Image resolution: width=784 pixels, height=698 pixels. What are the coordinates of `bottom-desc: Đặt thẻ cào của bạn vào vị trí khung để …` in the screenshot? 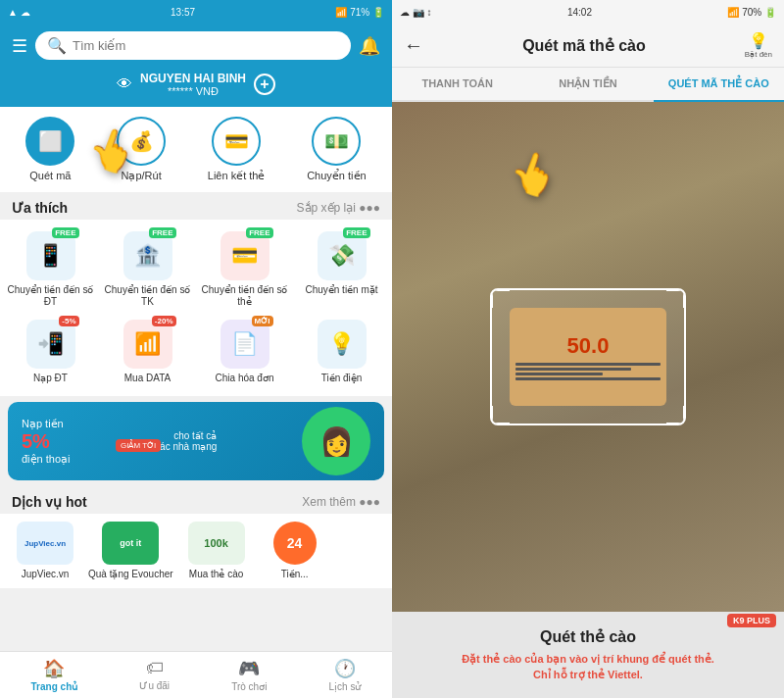 It's located at (588, 667).